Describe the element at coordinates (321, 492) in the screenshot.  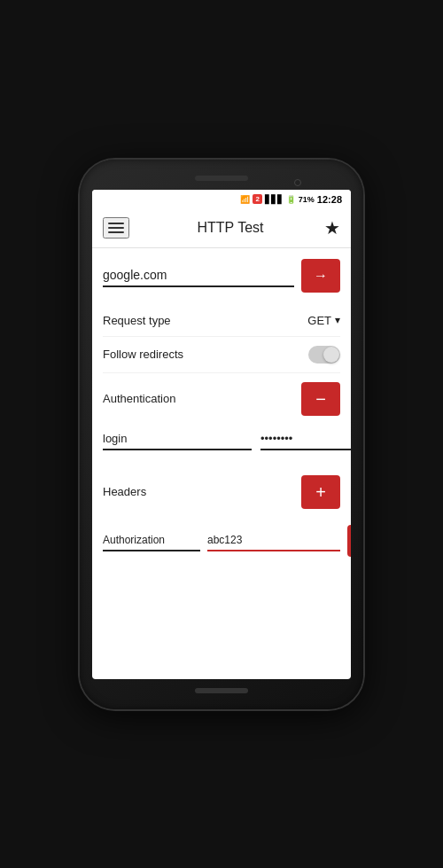
I see `add-header-button: +` at that location.